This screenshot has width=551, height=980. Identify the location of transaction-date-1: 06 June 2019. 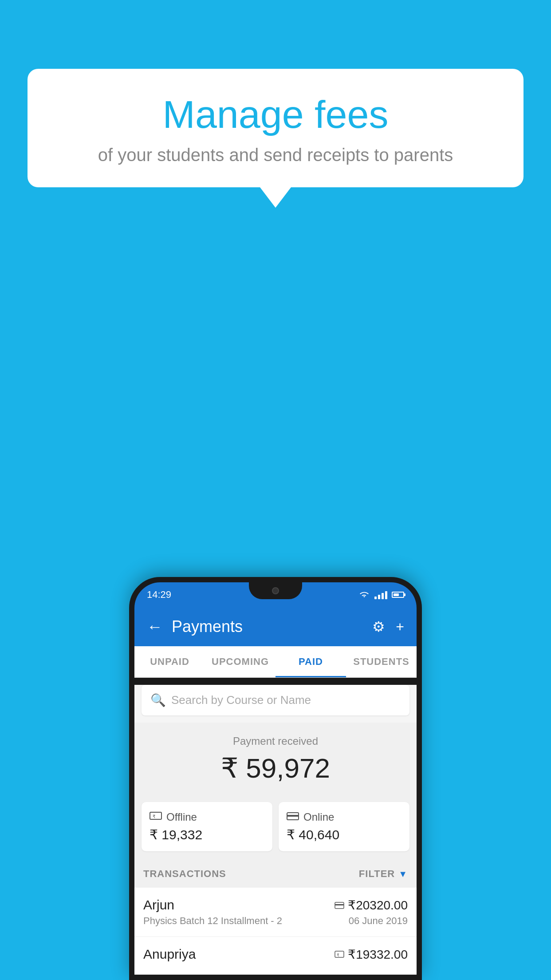
(371, 921).